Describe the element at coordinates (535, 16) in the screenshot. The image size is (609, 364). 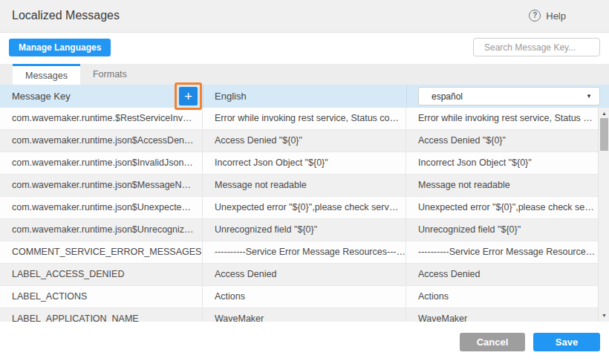
I see `help-icon: ?` at that location.